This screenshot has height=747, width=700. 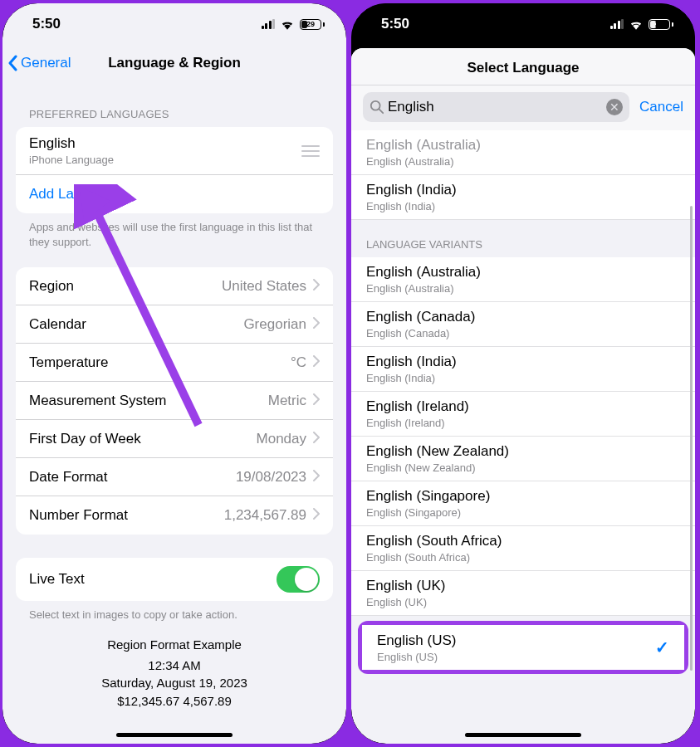 I want to click on preferred-languages-header: PREFERRED LANGUAGES, so click(x=174, y=105).